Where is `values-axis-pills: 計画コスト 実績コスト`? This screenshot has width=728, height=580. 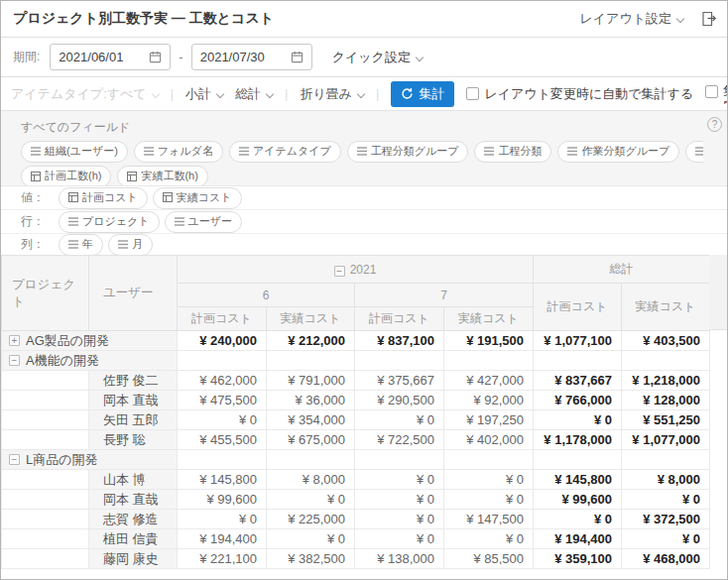
values-axis-pills: 計画コスト 実績コスト is located at coordinates (153, 198).